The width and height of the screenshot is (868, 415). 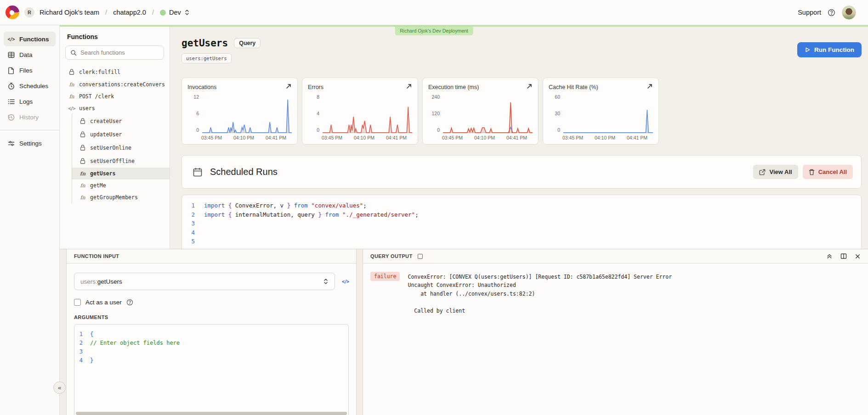 What do you see at coordinates (122, 84) in the screenshot?
I see `function-tree-label: conversations:createConvers` at bounding box center [122, 84].